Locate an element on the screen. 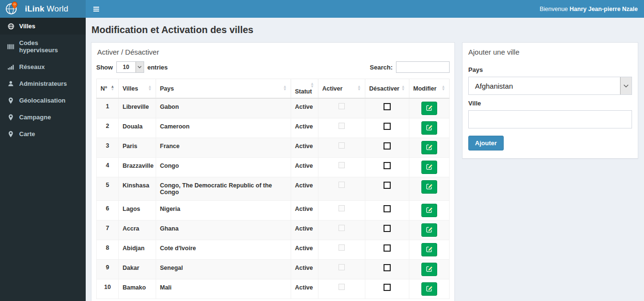 The image size is (644, 301). cell-numero: 5 is located at coordinates (108, 189).